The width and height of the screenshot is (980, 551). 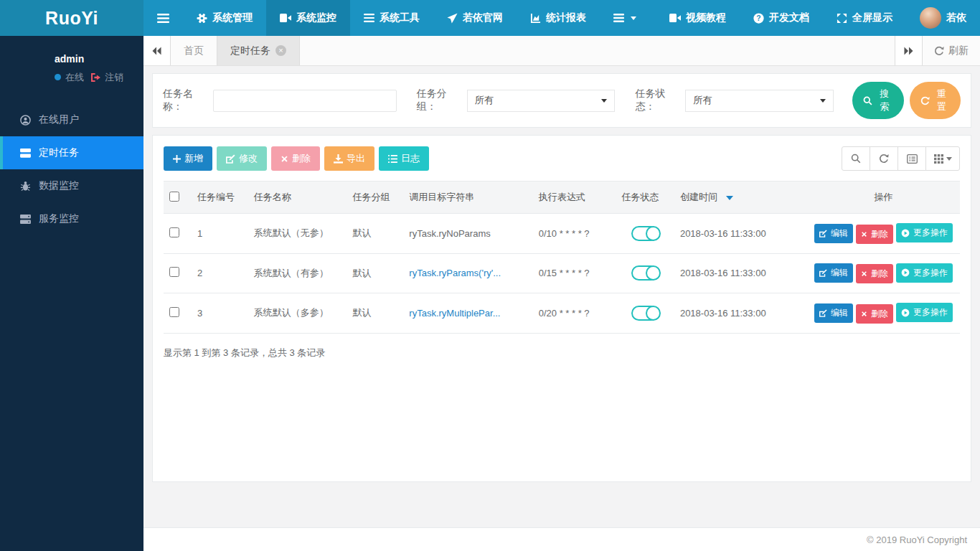 What do you see at coordinates (174, 197) in the screenshot?
I see `select-all-checkbox` at bounding box center [174, 197].